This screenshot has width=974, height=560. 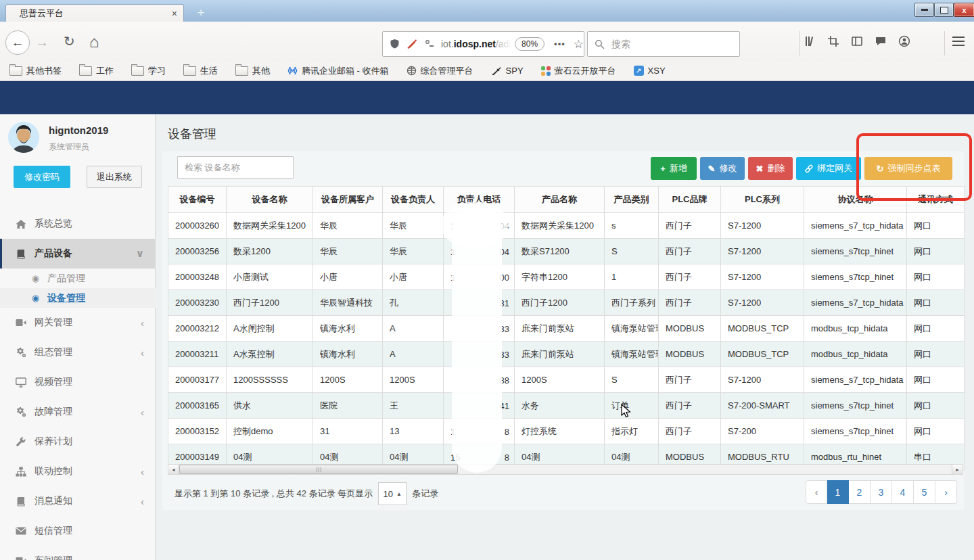 What do you see at coordinates (567, 252) in the screenshot?
I see `table-row: 200003256数采1200华辰华辰104数采S71200S西门子S7-120…` at bounding box center [567, 252].